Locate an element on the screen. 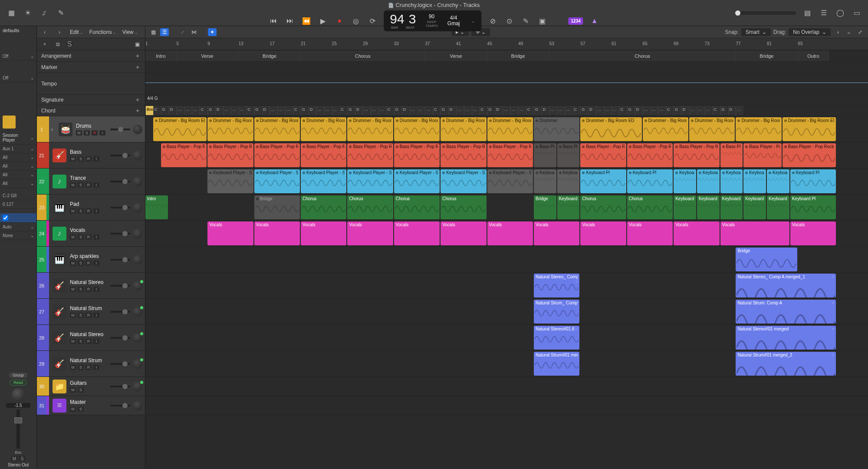 The height and width of the screenshot is (469, 868). inspector-mute: M is located at coordinates (14, 459).